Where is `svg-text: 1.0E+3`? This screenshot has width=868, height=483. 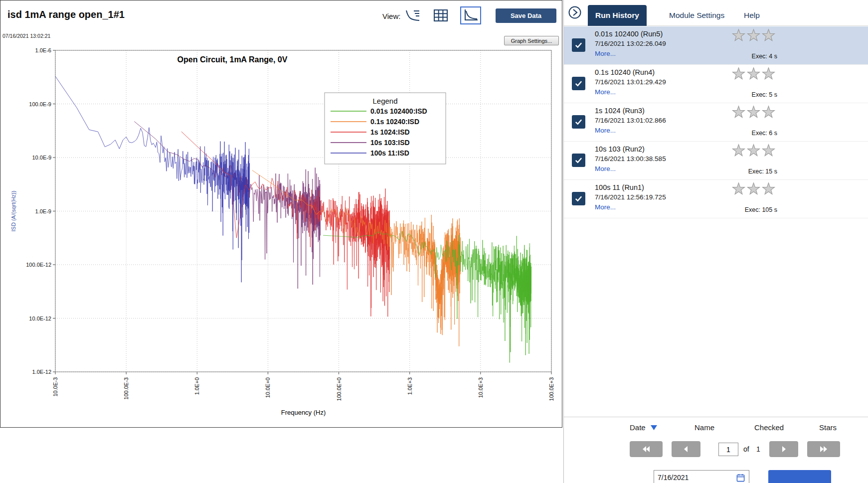 svg-text: 1.0E+3 is located at coordinates (410, 386).